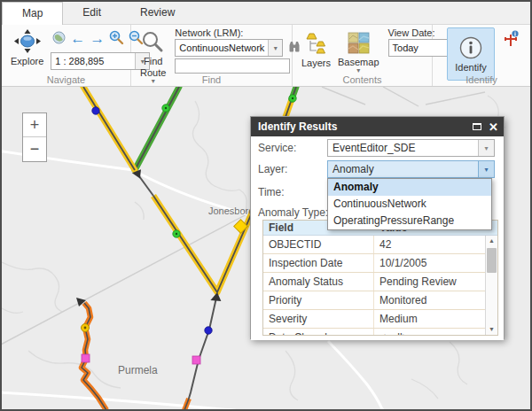  What do you see at coordinates (380, 332) in the screenshot?
I see `table-row: Date Closed<null>` at bounding box center [380, 332].